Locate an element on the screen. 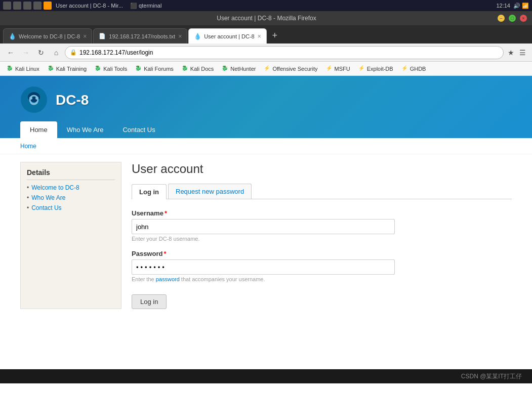 This screenshot has width=532, height=393. bookmark-ghdb: ⚡ GHDB is located at coordinates (414, 69).